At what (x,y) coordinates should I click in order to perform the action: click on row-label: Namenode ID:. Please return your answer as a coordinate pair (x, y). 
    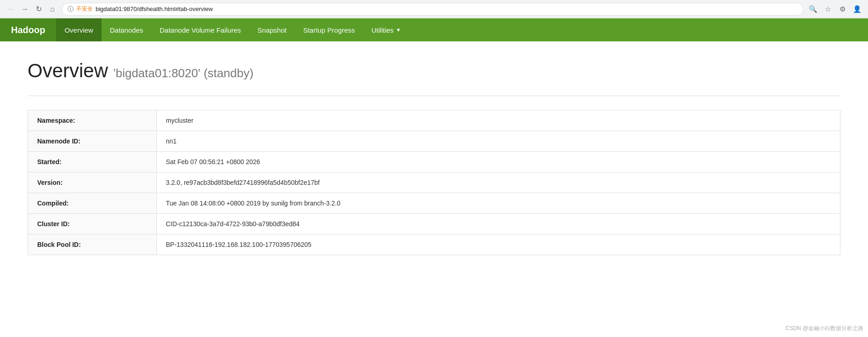
    Looking at the image, I should click on (92, 142).